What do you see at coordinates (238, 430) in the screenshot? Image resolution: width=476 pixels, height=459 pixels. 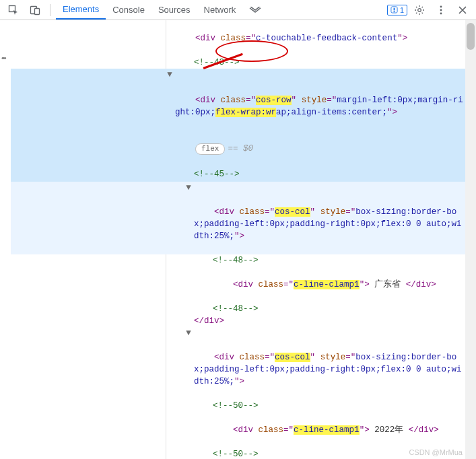 I see `dom-node: <div class="c-line-clamp1"> 2022年 </div>` at bounding box center [238, 430].